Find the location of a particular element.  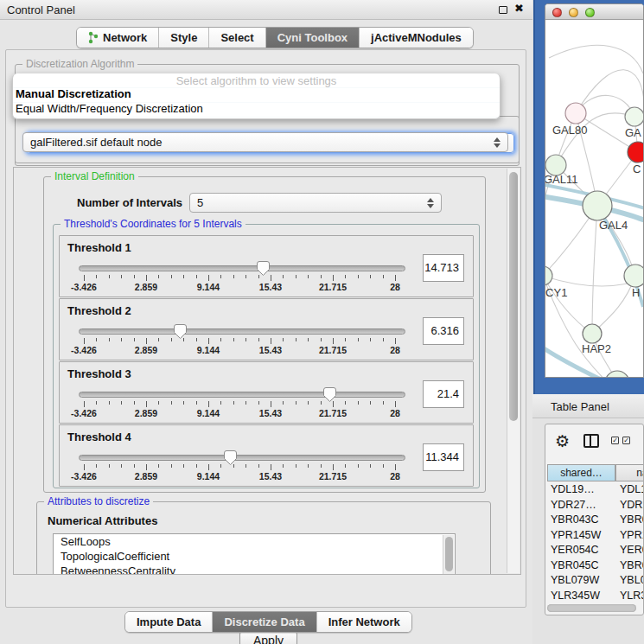

node-label: GAL11 is located at coordinates (562, 180).